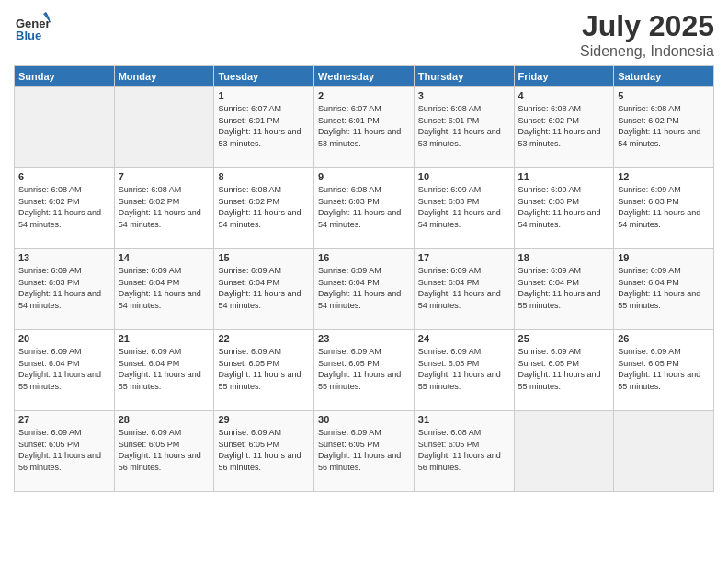  Describe the element at coordinates (664, 128) in the screenshot. I see `calendar-cell: 5Sunrise: 6:08 AMSunset: 6:02 PMDaylight…` at that location.